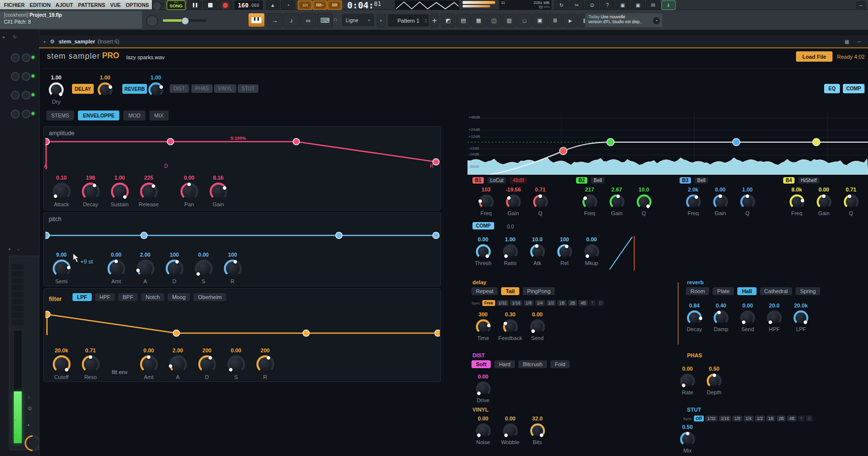 The image size is (868, 456). Describe the element at coordinates (711, 418) in the screenshot. I see `stut-sync-1-32: 1/32` at that location.